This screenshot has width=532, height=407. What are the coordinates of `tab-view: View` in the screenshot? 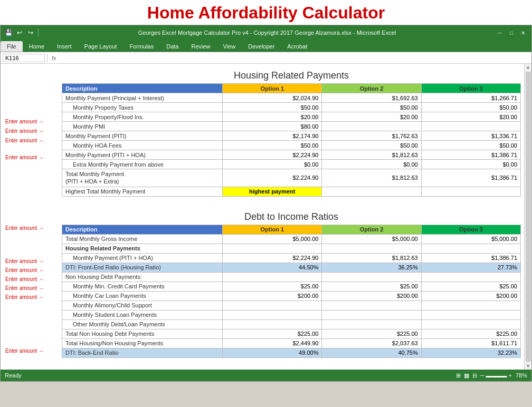 It's located at (230, 46).